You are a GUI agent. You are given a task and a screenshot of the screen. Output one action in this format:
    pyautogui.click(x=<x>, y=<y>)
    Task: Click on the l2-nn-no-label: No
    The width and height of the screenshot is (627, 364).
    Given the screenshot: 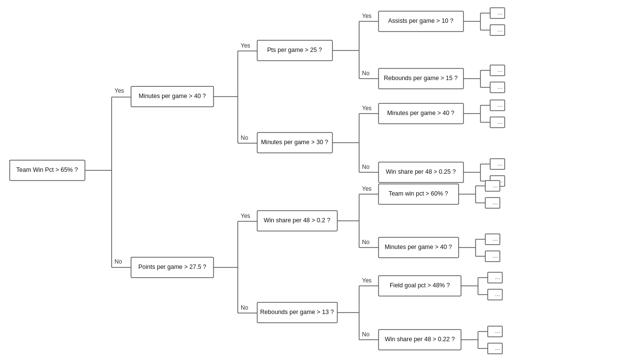 What is the action you would take?
    pyautogui.click(x=366, y=334)
    